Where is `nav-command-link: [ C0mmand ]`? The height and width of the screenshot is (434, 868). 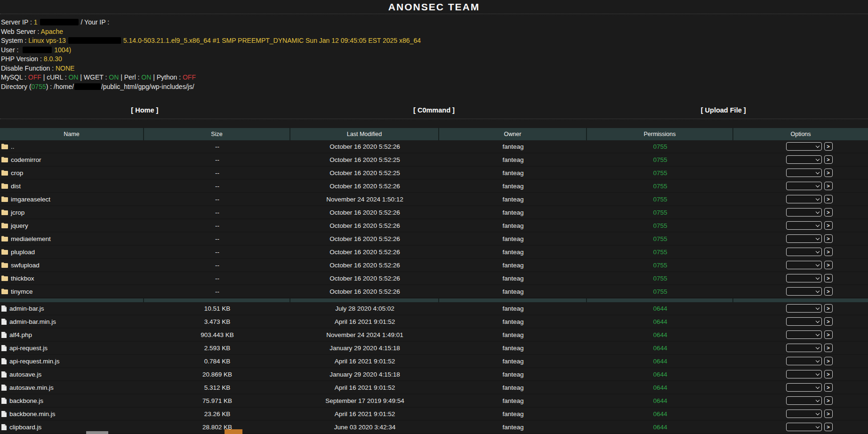
nav-command-link: [ C0mmand ] is located at coordinates (434, 110).